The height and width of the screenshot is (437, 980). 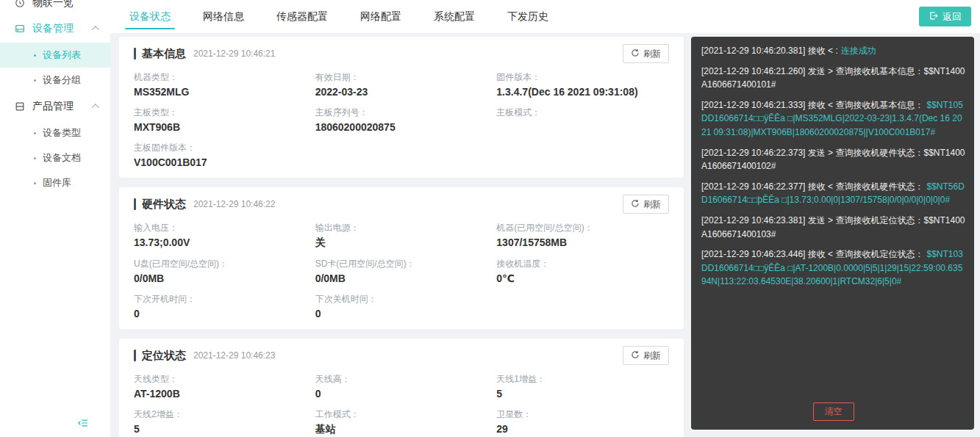 What do you see at coordinates (221, 414) in the screenshot?
I see `field-label: 天线2增益：` at bounding box center [221, 414].